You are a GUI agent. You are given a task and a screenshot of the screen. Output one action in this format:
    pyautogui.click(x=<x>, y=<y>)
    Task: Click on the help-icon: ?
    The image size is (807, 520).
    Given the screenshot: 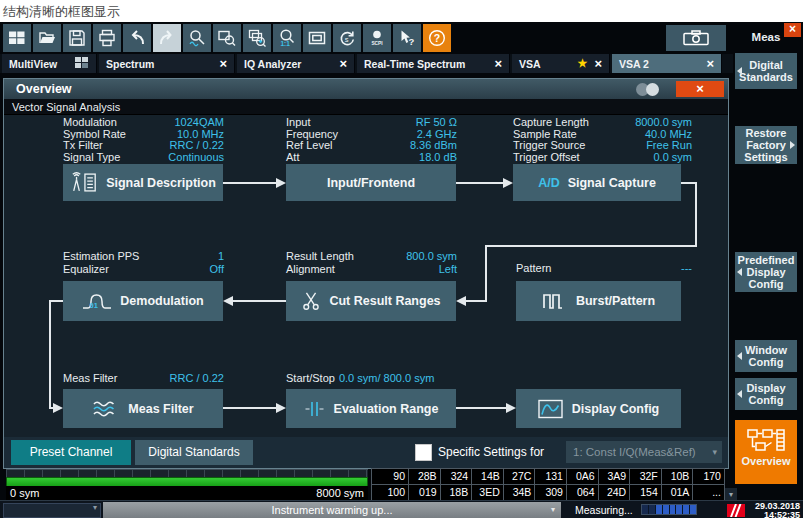 What is the action you would take?
    pyautogui.click(x=437, y=38)
    